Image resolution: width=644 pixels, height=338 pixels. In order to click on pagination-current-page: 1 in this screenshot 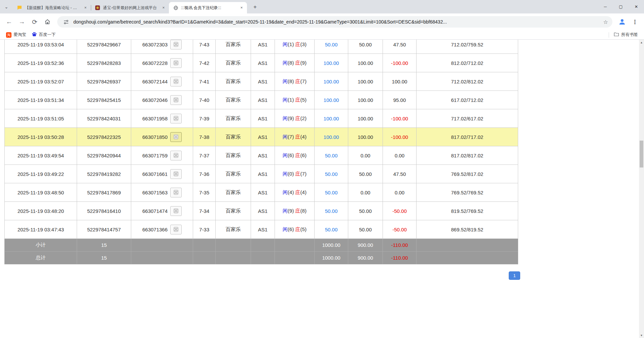, I will do `click(514, 276)`.